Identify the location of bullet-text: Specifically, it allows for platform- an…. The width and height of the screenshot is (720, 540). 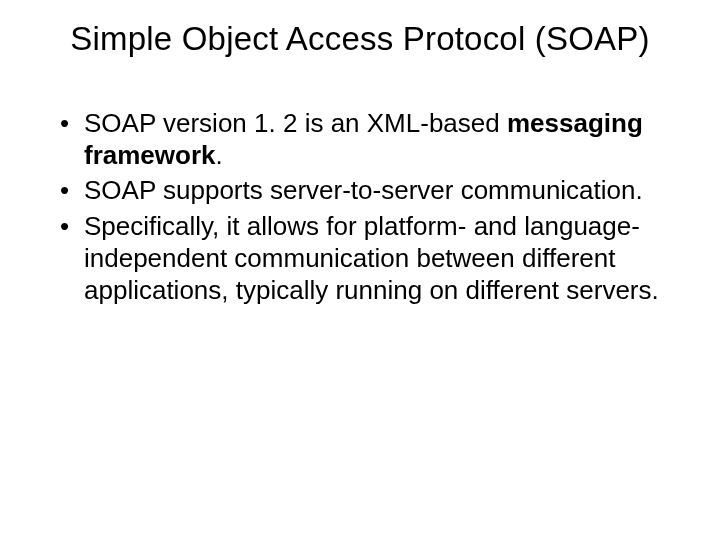
(372, 258).